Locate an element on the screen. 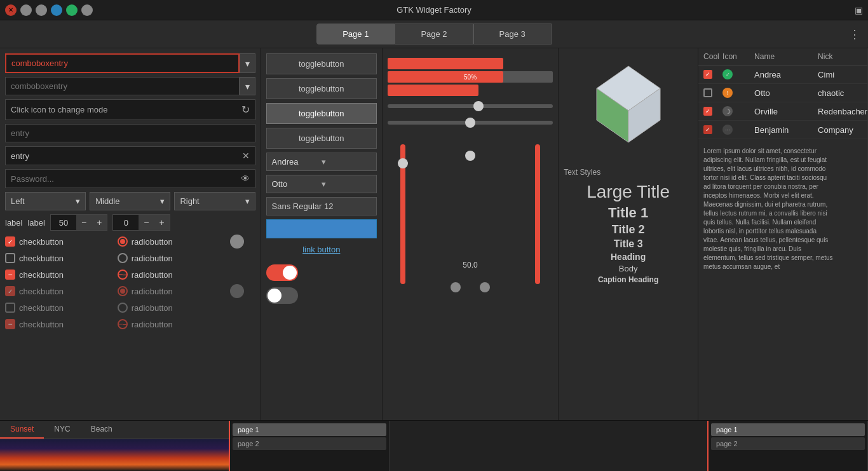  tab-page1: Page 1 is located at coordinates (356, 34).